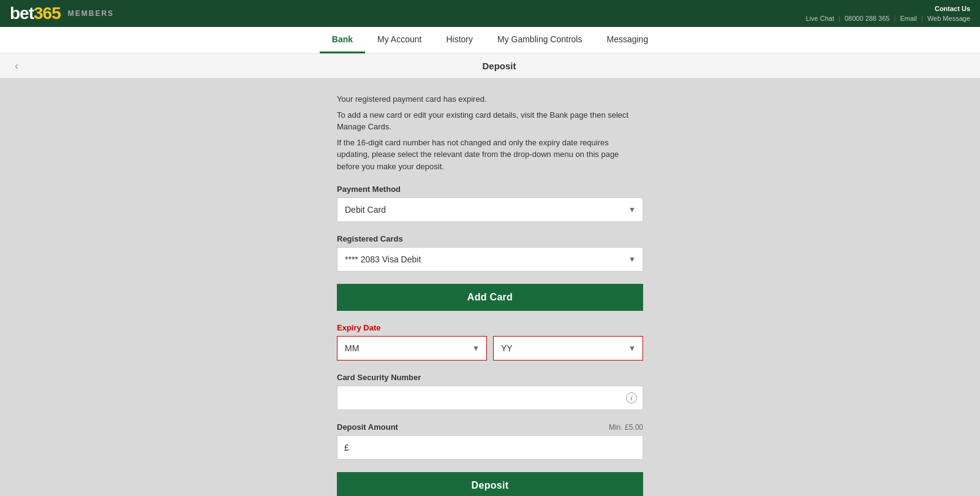  Describe the element at coordinates (490, 99) in the screenshot. I see `alert-line1: Your registered payment card has expired…` at that location.